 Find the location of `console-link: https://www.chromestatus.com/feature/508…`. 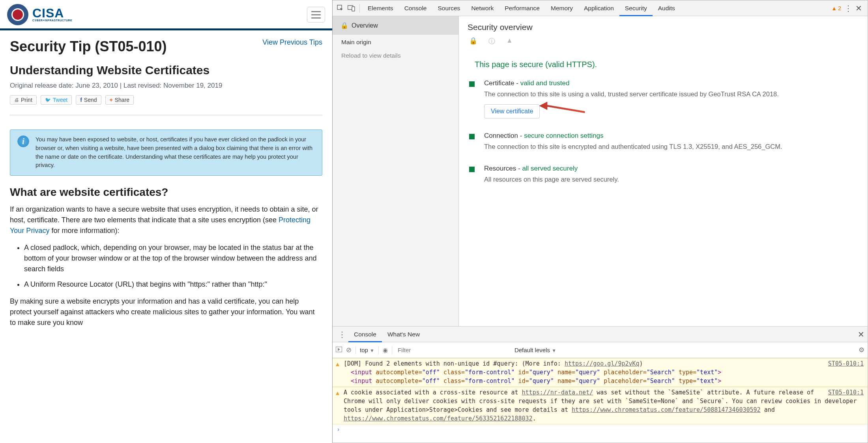

console-link: https://www.chromestatus.com/feature/508… is located at coordinates (666, 410).